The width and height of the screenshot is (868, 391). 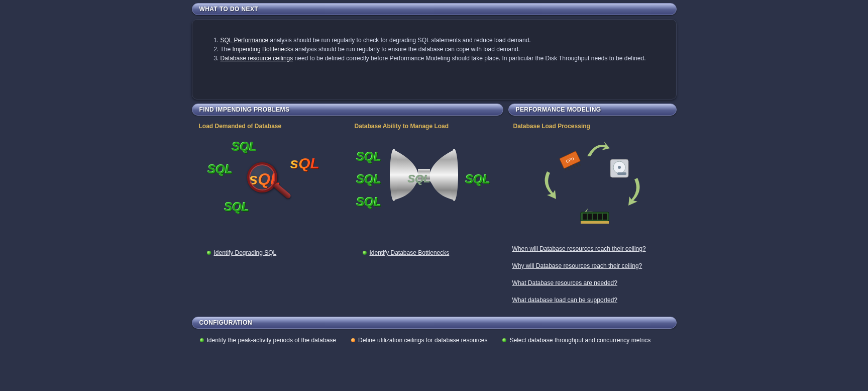 What do you see at coordinates (593, 110) in the screenshot?
I see `section-header-performance-modeling: PERFORMANCE MODELING` at bounding box center [593, 110].